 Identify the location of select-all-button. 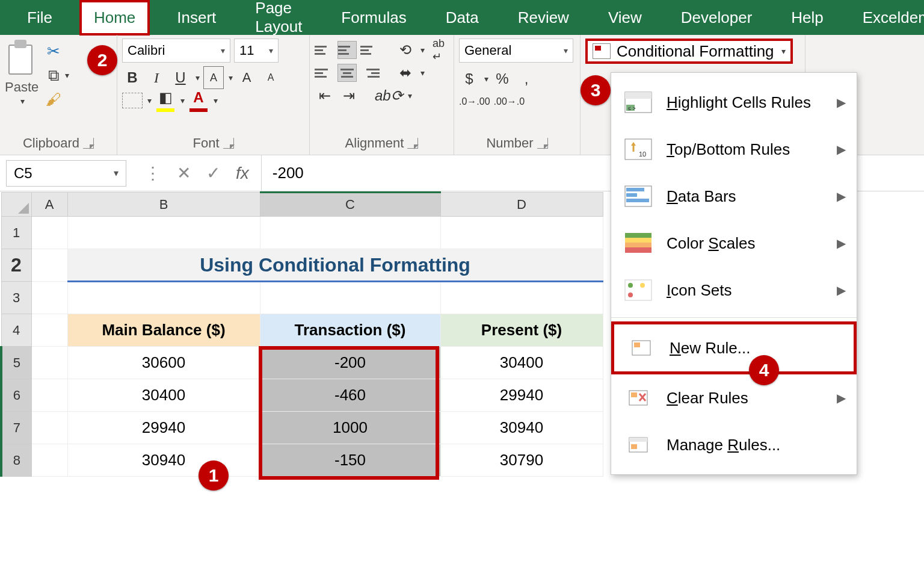
(16, 205).